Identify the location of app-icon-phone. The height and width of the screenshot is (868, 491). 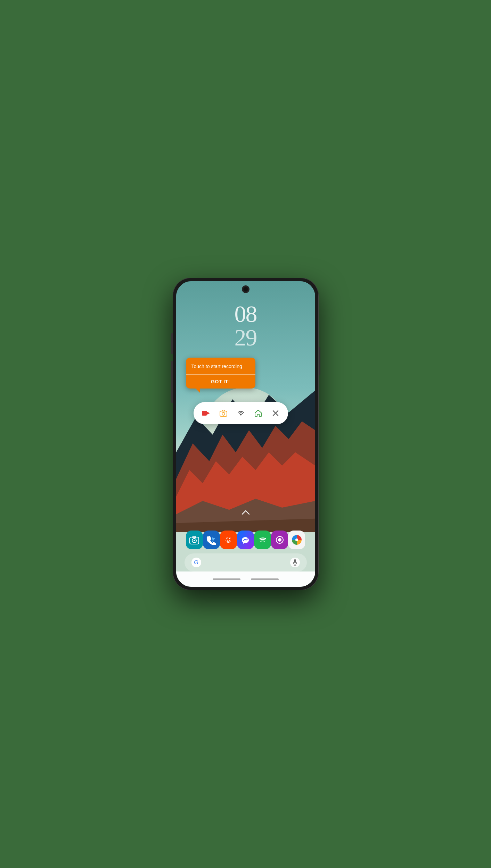
(211, 540).